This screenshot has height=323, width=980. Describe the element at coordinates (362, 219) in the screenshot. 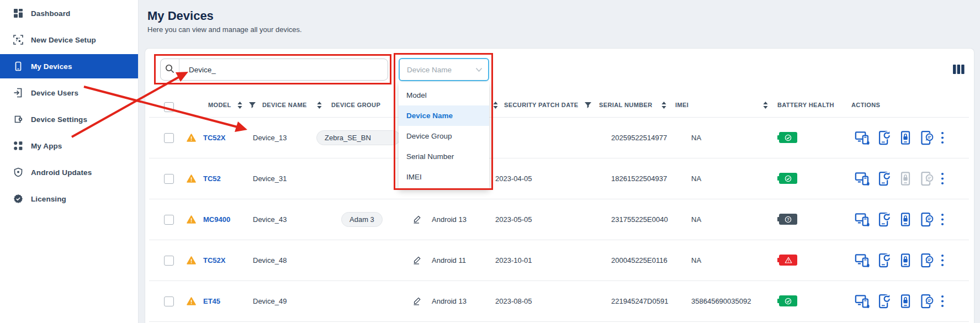

I see `device-group-chip: Adam 3` at that location.